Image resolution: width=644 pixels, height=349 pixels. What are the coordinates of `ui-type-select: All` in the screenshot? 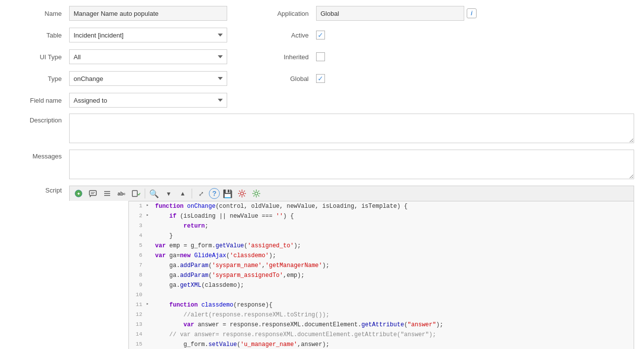 It's located at (148, 57).